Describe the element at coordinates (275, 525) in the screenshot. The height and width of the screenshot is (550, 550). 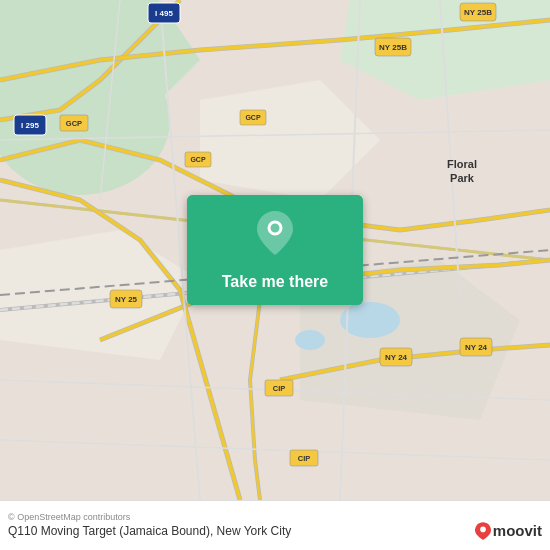
I see `bottom-bar: © OpenStreetMap contributorsQ110 Moving …` at that location.